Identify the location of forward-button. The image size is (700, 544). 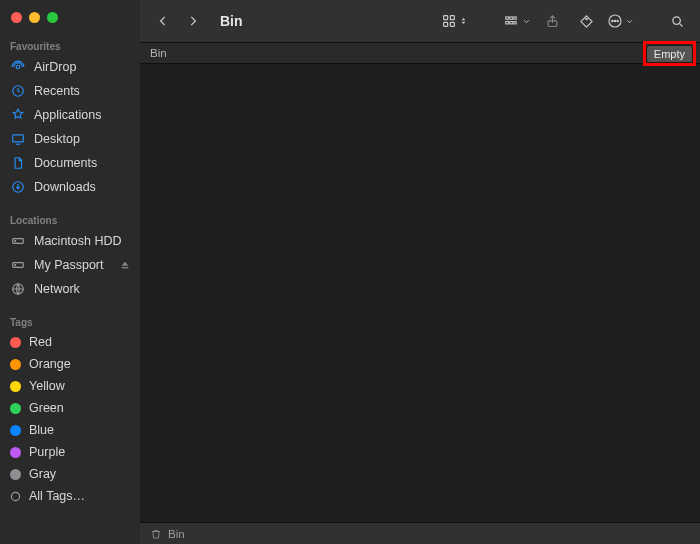
(193, 21).